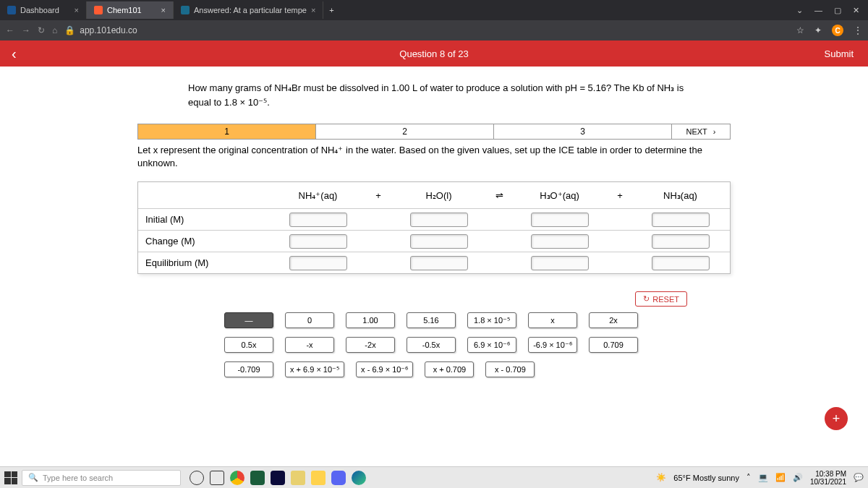 This screenshot has height=488, width=868. What do you see at coordinates (405, 132) in the screenshot?
I see `step-2: 2` at bounding box center [405, 132].